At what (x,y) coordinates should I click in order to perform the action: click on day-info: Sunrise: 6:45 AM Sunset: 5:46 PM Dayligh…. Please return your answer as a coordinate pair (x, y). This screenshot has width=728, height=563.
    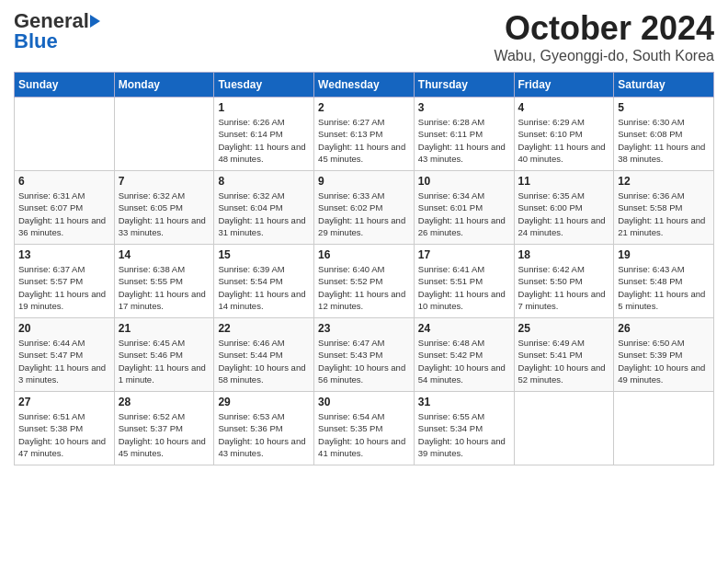
    Looking at the image, I should click on (165, 361).